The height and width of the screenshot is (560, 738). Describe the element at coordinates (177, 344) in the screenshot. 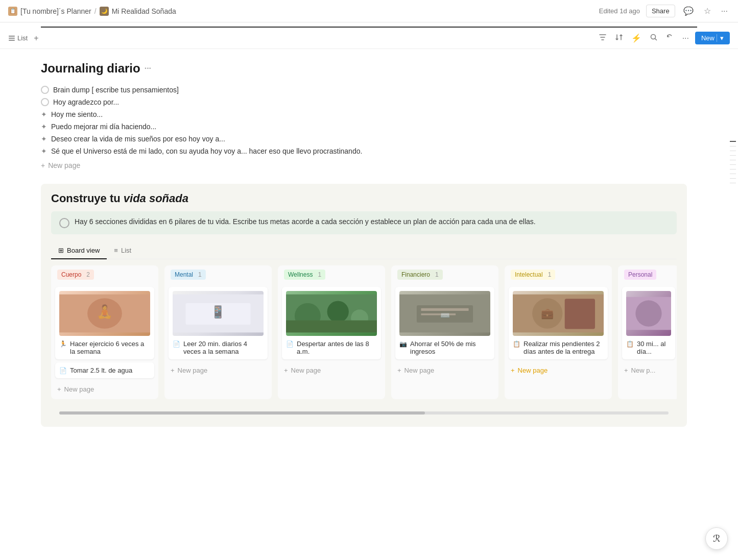

I see `card-icon: 📄` at that location.